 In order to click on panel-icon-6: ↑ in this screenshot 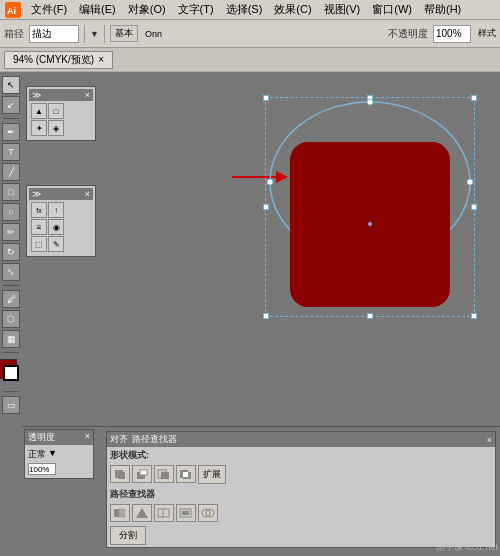, I will do `click(56, 210)`.